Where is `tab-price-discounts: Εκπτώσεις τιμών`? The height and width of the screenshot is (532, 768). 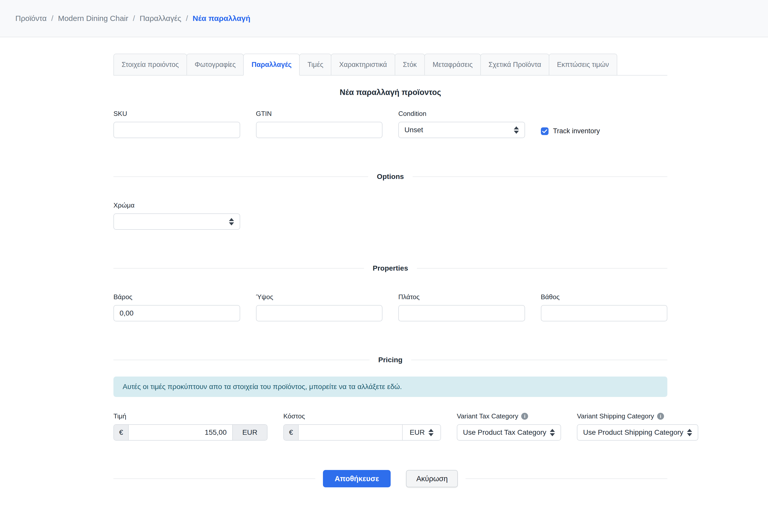
tab-price-discounts: Εκπτώσεις τιμών is located at coordinates (583, 65).